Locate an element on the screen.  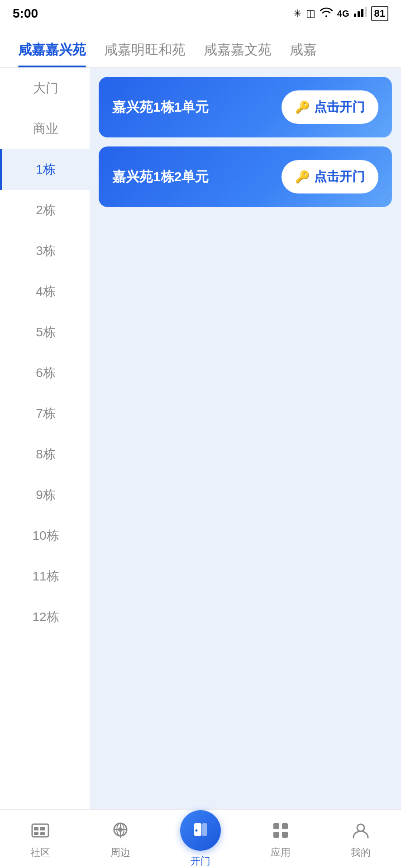
sidebar-item-building2: 2栋 is located at coordinates (45, 210).